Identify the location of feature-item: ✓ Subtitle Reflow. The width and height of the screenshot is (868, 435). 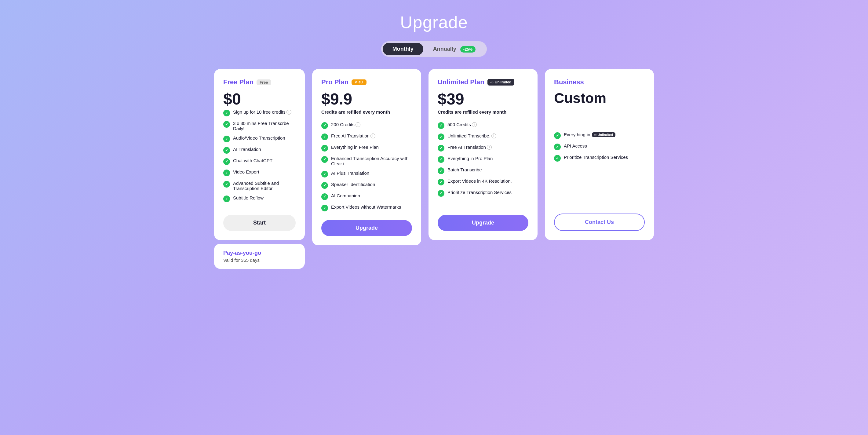
(259, 199).